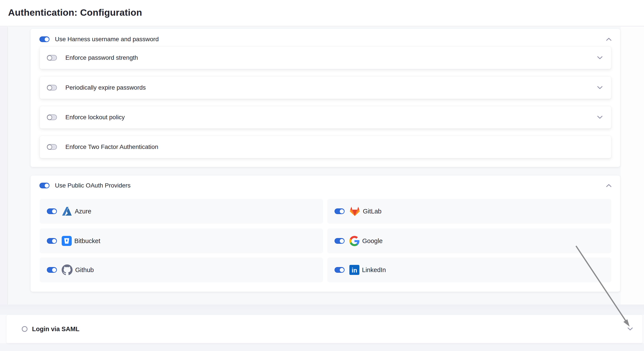 This screenshot has width=644, height=351. What do you see at coordinates (67, 211) in the screenshot?
I see `azure-icon` at bounding box center [67, 211].